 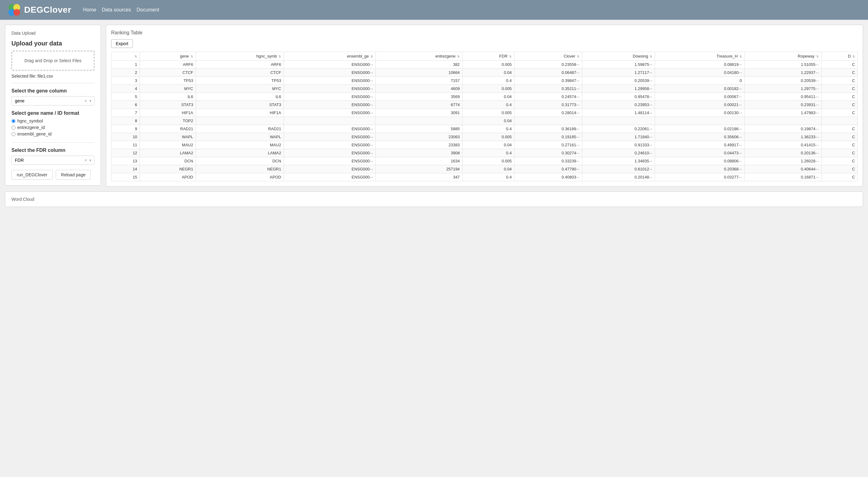 What do you see at coordinates (700, 56) in the screenshot?
I see `col-header-treasure: Treasure_H ⇅` at bounding box center [700, 56].